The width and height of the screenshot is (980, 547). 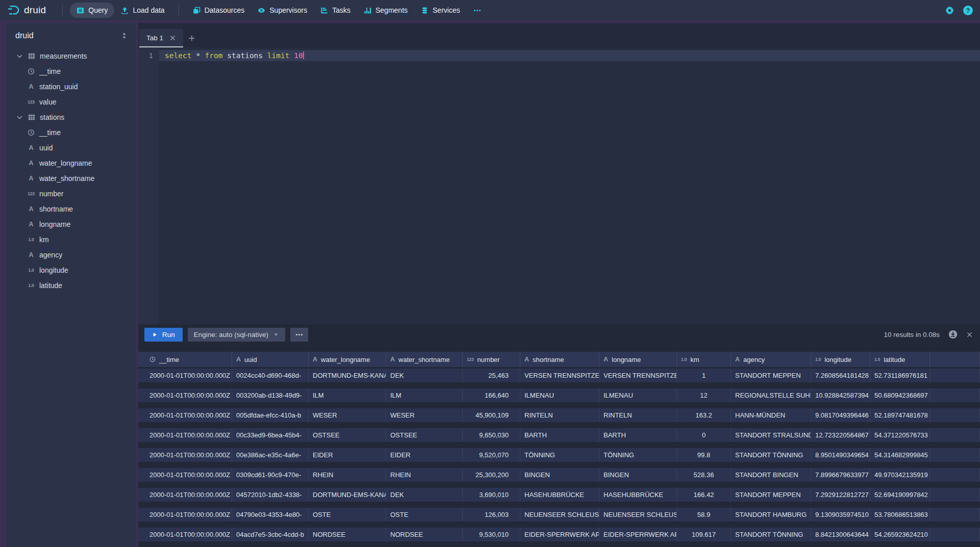 I want to click on table-cell-longitude: 12.723220564867, so click(x=841, y=435).